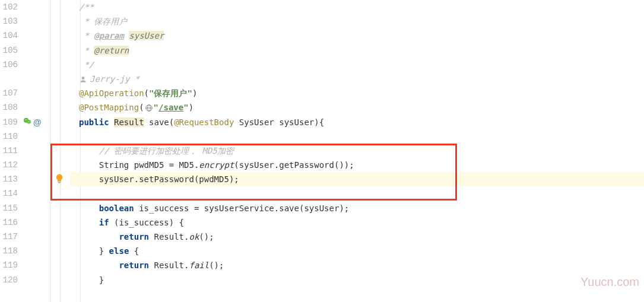 The width and height of the screenshot is (644, 302). What do you see at coordinates (109, 107) in the screenshot?
I see `annotation-postmapping: @PostMapping` at bounding box center [109, 107].